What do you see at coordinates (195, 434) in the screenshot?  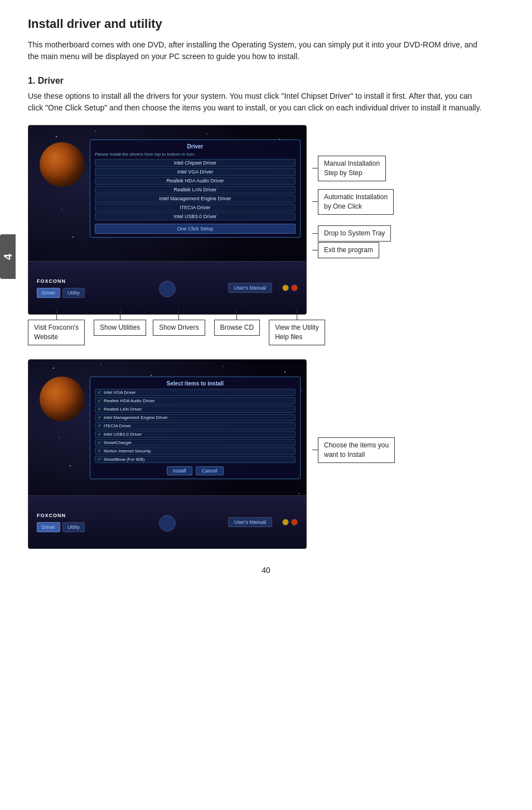 I see `select-item-6: ✓Intel USB3.0 Driver` at bounding box center [195, 434].